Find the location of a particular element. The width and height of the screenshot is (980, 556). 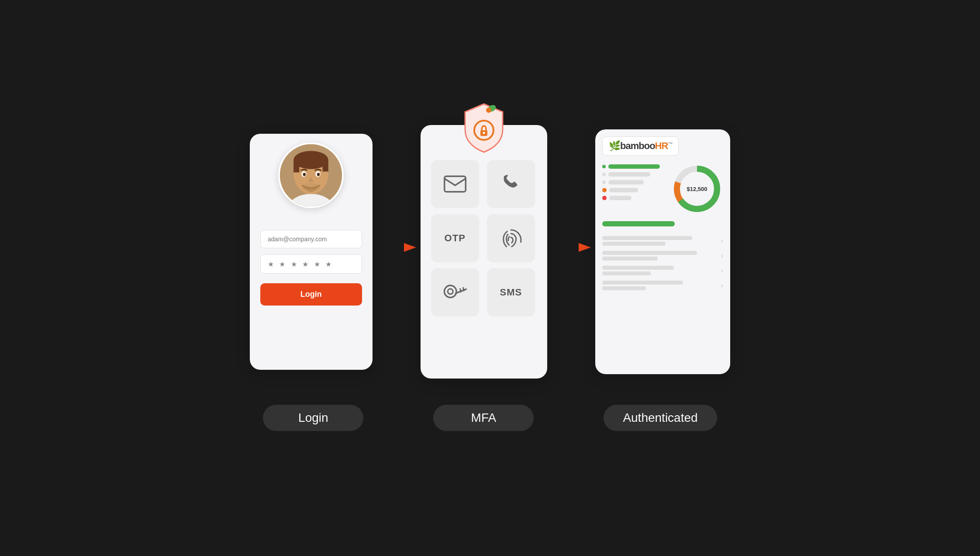

dashboard-card: 🌿bambooHR™ is located at coordinates (663, 252).